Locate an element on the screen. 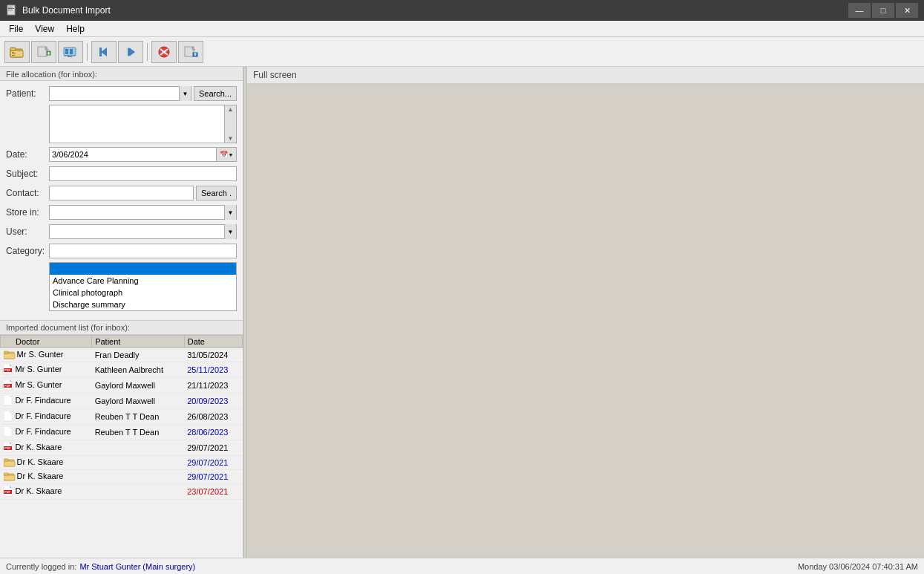 The width and height of the screenshot is (924, 574). category-item-blank is located at coordinates (142, 269).